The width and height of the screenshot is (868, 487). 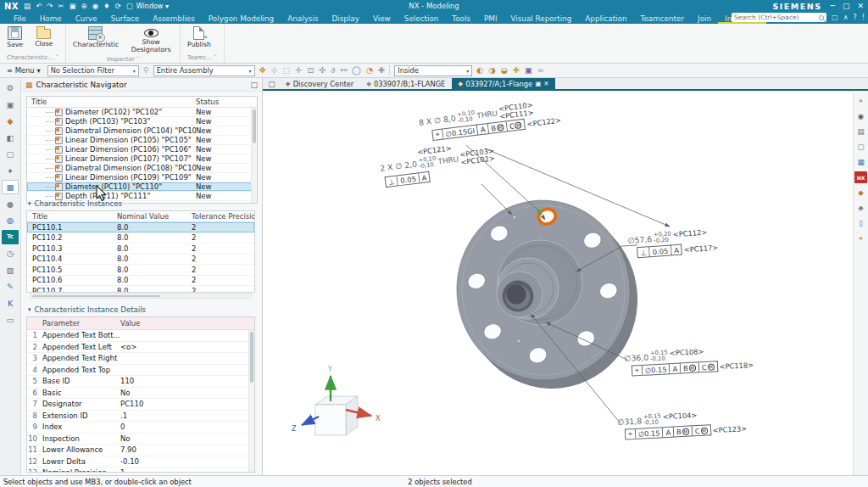 I want to click on close-button: ✕, so click(x=860, y=6).